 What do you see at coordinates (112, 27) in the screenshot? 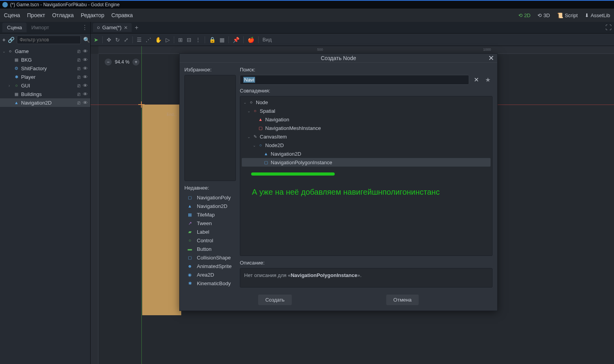
I see `scene-tab: ○ Game(*) ✕` at bounding box center [112, 27].